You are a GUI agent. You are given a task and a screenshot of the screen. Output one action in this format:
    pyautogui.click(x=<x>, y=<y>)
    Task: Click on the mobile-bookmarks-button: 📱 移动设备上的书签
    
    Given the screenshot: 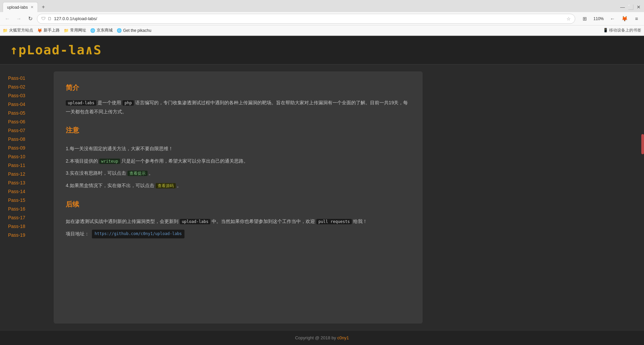 What is the action you would take?
    pyautogui.click(x=622, y=30)
    